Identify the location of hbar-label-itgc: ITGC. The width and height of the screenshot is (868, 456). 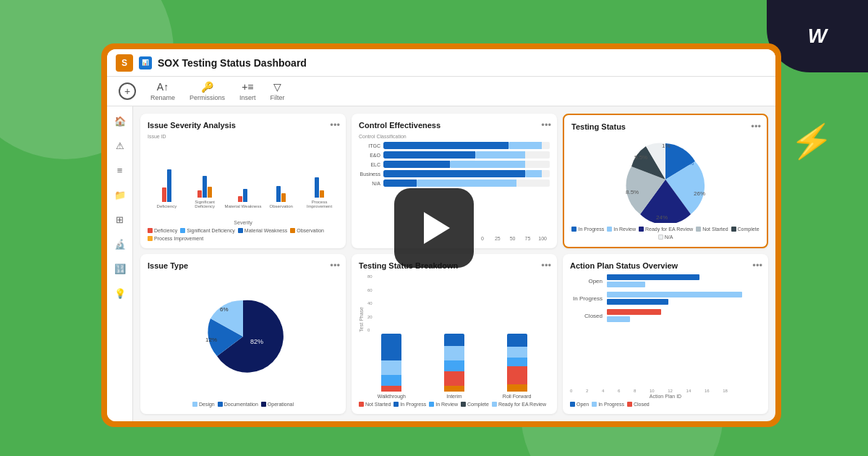
(370, 146).